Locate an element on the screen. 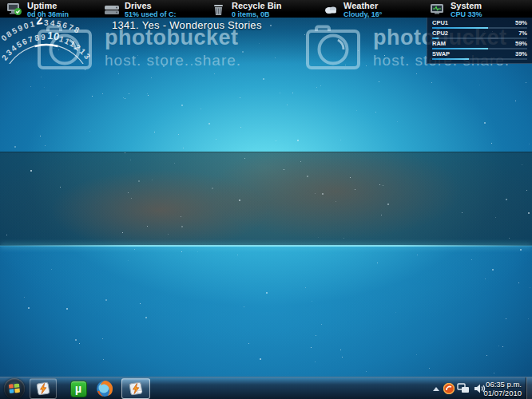 This screenshot has height=399, width=532. winamp-active-icon is located at coordinates (136, 389).